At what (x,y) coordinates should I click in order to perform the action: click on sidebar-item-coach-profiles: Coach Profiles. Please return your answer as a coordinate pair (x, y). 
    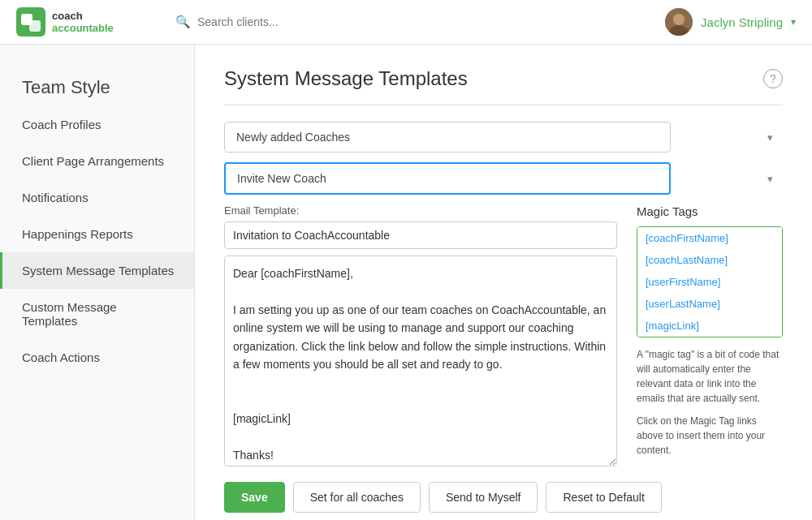
    Looking at the image, I should click on (97, 125).